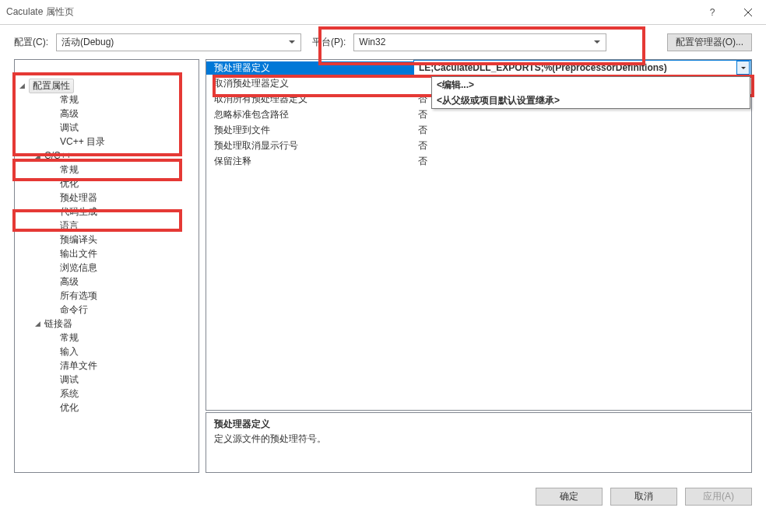 The height and width of the screenshot is (532, 766). I want to click on tree-item-label: 系统, so click(69, 394).